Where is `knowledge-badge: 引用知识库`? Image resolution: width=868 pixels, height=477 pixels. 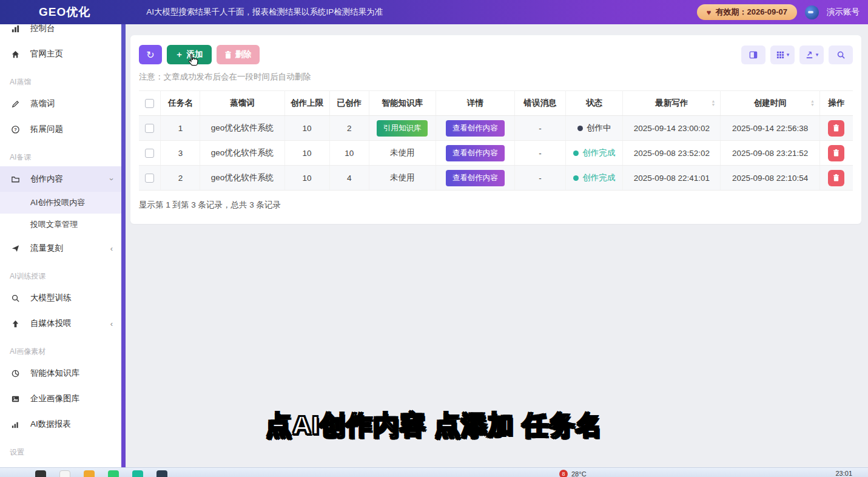
knowledge-badge: 引用知识库 is located at coordinates (403, 129).